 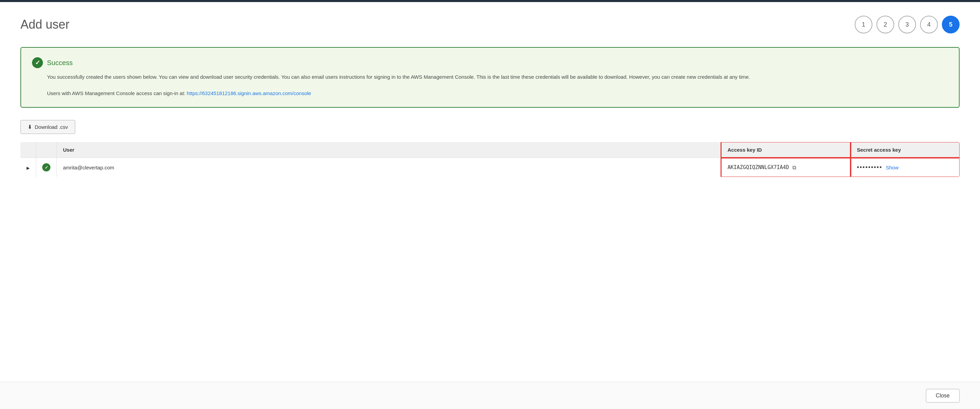 I want to click on users-table: User Access key ID Secret access key ▶ ✓…, so click(x=490, y=160).